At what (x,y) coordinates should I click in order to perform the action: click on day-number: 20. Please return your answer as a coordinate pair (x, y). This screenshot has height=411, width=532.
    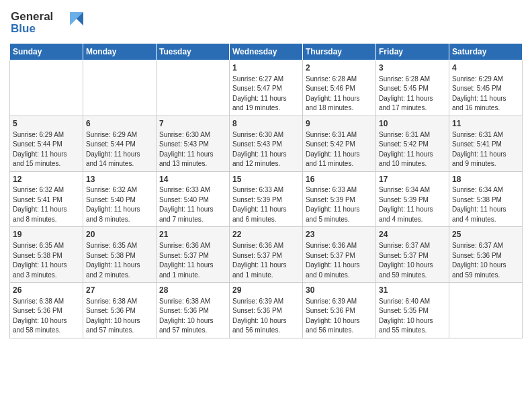
    Looking at the image, I should click on (120, 235).